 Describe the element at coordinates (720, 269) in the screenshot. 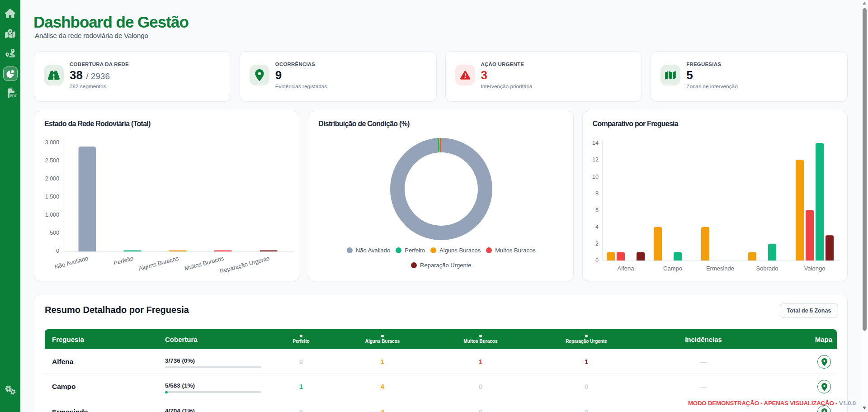

I see `svg-text: Ermesinde` at that location.